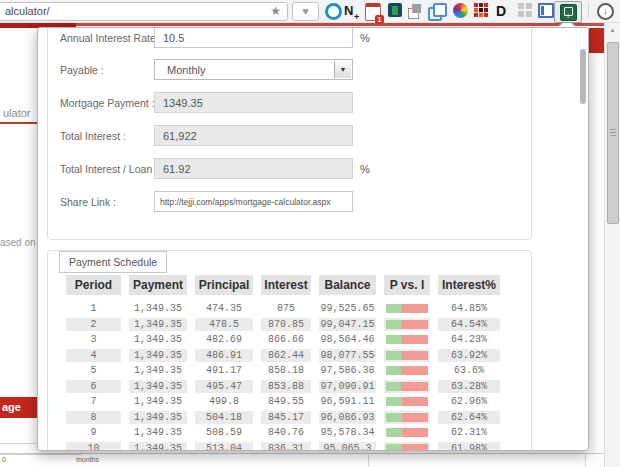 The image size is (620, 467). Describe the element at coordinates (254, 38) in the screenshot. I see `annual-interest-rate-field` at that location.